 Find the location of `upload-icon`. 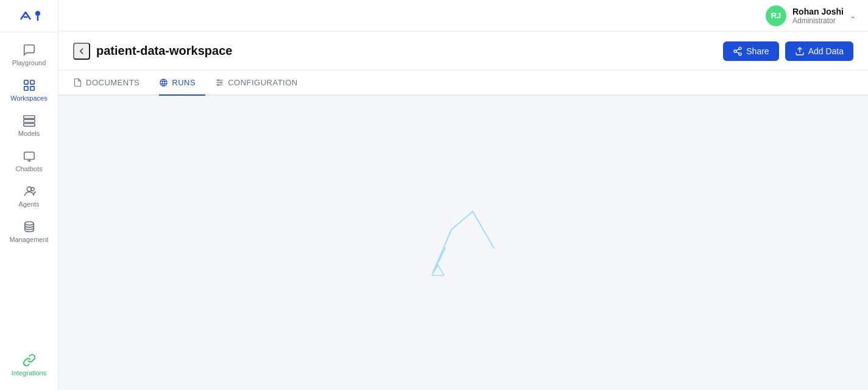

upload-icon is located at coordinates (800, 51).